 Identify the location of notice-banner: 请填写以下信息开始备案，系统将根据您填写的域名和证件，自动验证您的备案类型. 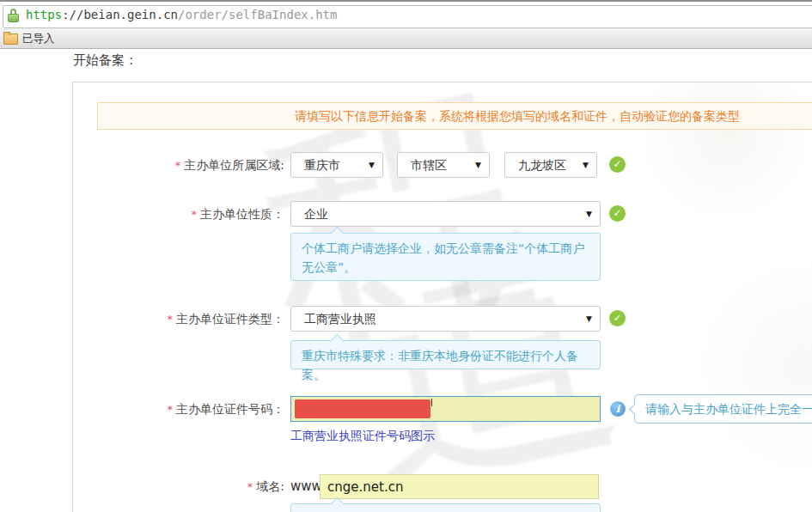
(455, 116).